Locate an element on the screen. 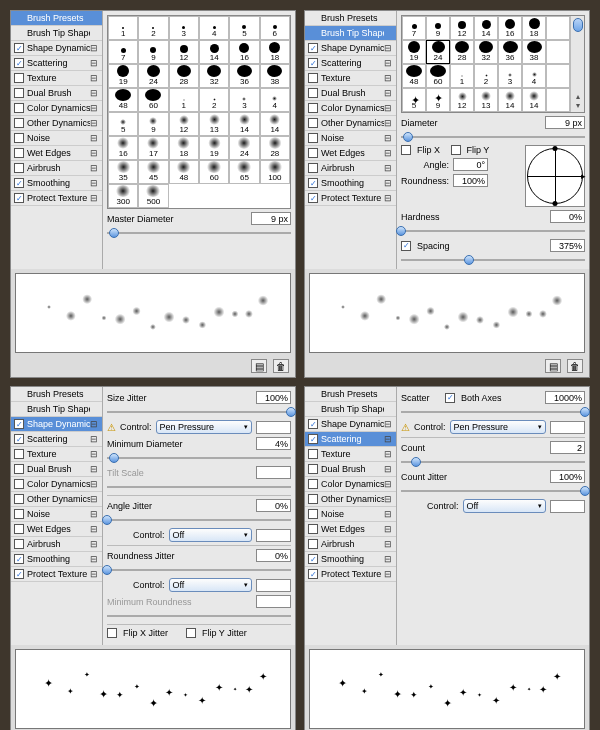  brush-cell: 45 is located at coordinates (153, 172).